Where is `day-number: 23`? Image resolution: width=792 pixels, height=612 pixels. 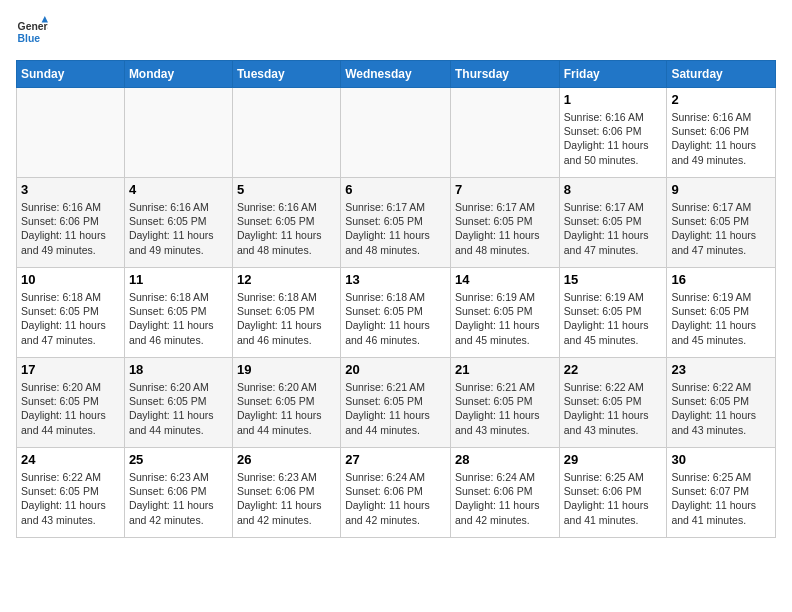 day-number: 23 is located at coordinates (721, 370).